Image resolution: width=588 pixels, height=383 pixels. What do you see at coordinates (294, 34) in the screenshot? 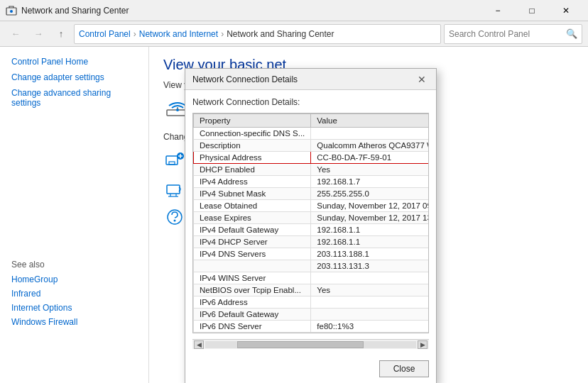
I see `nav-bar: ← → ↑ Control Panel › Network and Intern…` at bounding box center [294, 34].